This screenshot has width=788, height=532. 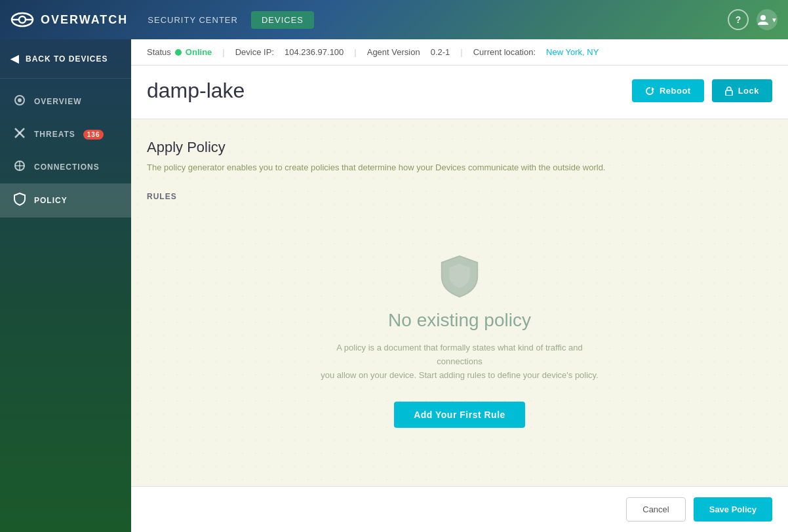 I want to click on sidebar-nav: OVERVIEW THREATS 136, so click(x=66, y=151).